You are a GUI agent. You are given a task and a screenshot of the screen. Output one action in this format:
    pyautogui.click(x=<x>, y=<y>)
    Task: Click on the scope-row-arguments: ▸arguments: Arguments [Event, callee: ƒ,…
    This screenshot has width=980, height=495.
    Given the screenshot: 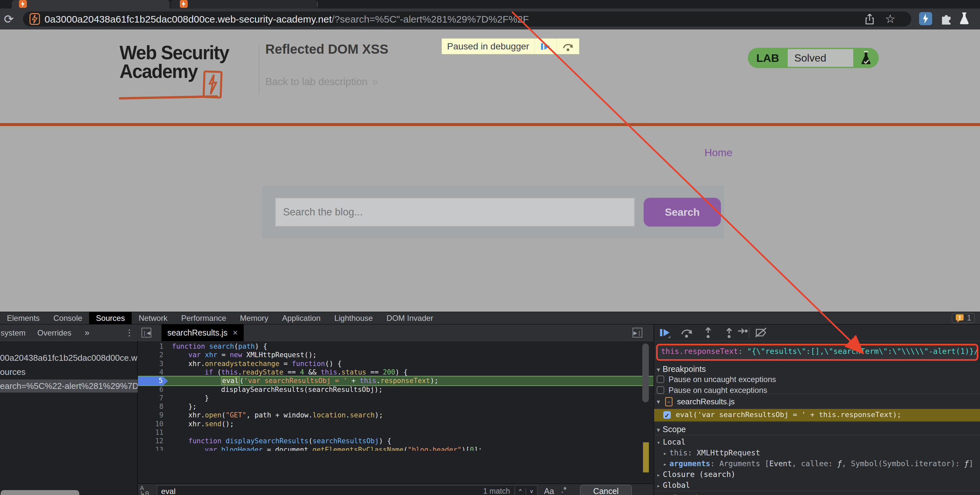 What is the action you would take?
    pyautogui.click(x=817, y=465)
    